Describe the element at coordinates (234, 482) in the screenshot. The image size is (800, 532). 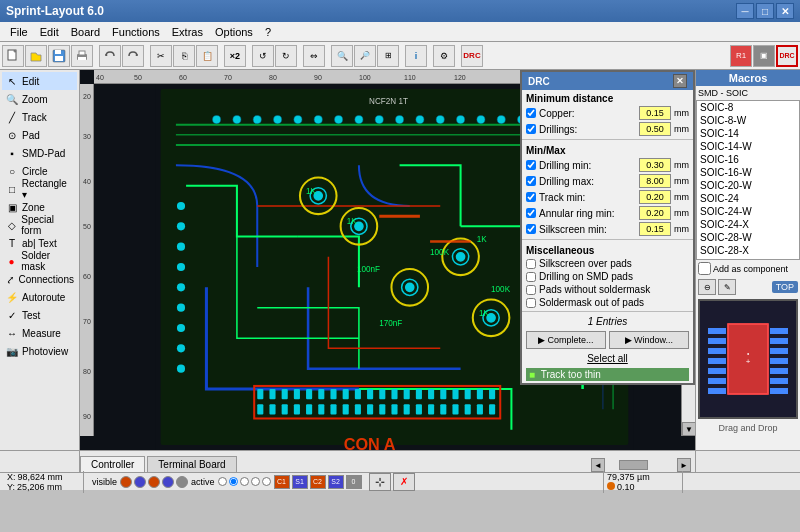
I see `layer-s1-radio` at that location.